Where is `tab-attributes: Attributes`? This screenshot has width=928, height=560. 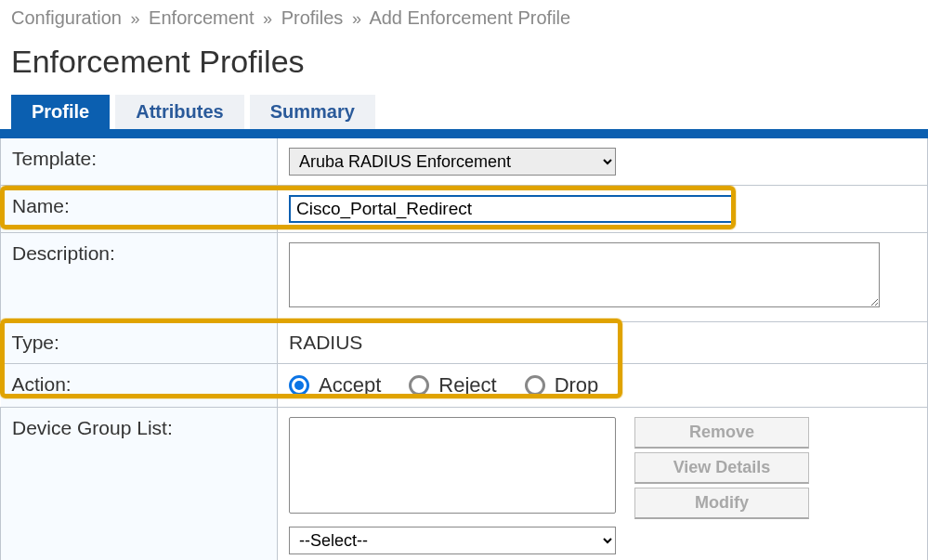
tab-attributes: Attributes is located at coordinates (179, 111).